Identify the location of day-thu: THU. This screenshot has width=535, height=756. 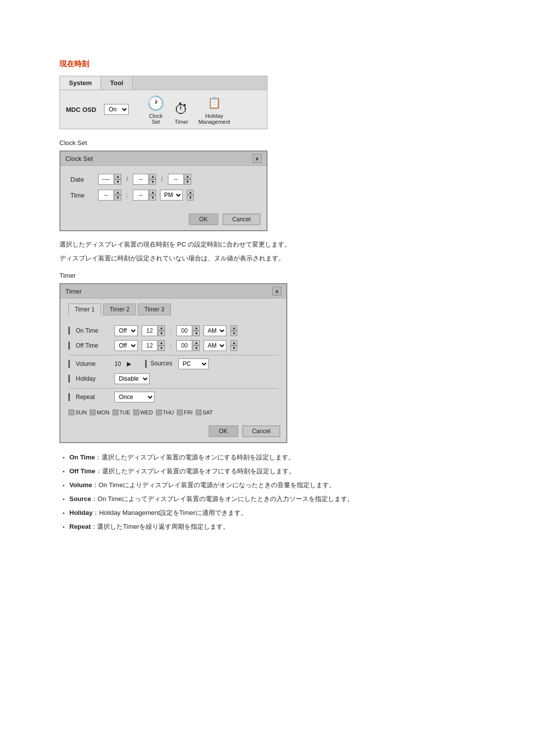
(165, 412).